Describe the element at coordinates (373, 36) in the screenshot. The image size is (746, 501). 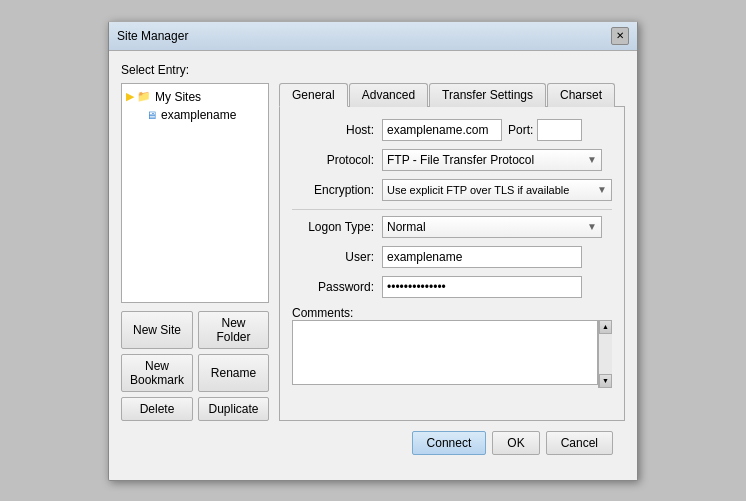
I see `titlebar: Site Manager ✕` at that location.